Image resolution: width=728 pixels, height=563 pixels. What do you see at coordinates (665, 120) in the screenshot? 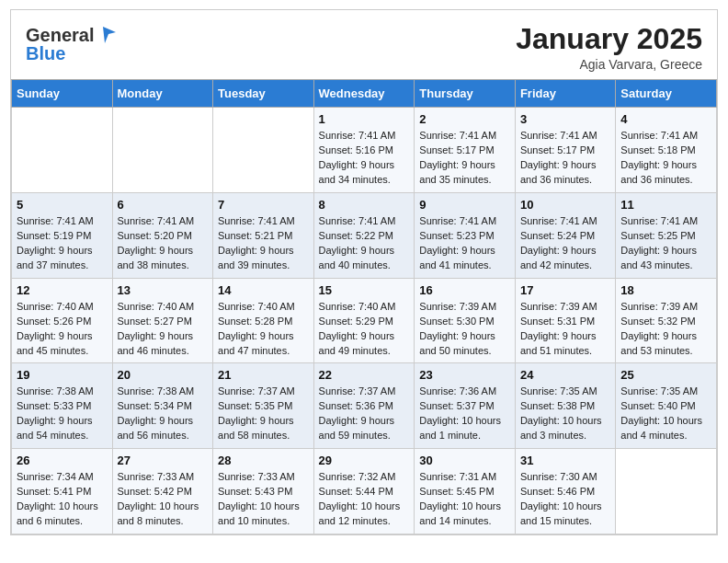
I see `day-number: 4` at bounding box center [665, 120].